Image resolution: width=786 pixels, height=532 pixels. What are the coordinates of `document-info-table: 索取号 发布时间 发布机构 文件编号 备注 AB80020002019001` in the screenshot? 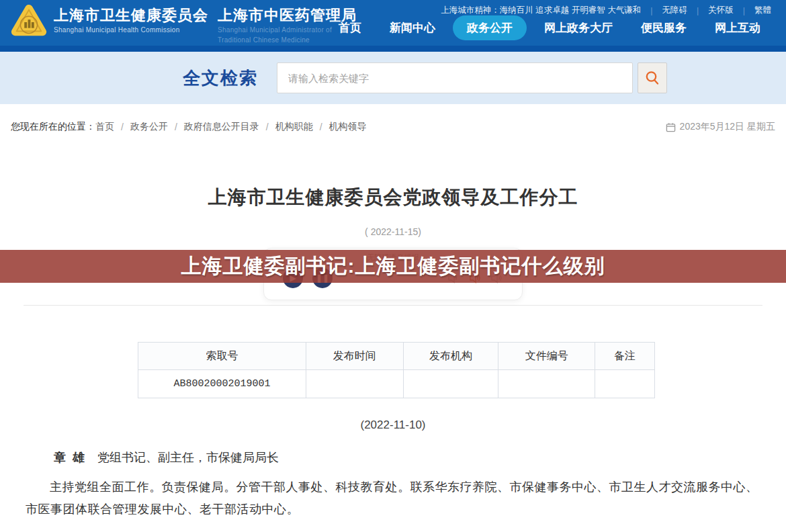 It's located at (396, 370).